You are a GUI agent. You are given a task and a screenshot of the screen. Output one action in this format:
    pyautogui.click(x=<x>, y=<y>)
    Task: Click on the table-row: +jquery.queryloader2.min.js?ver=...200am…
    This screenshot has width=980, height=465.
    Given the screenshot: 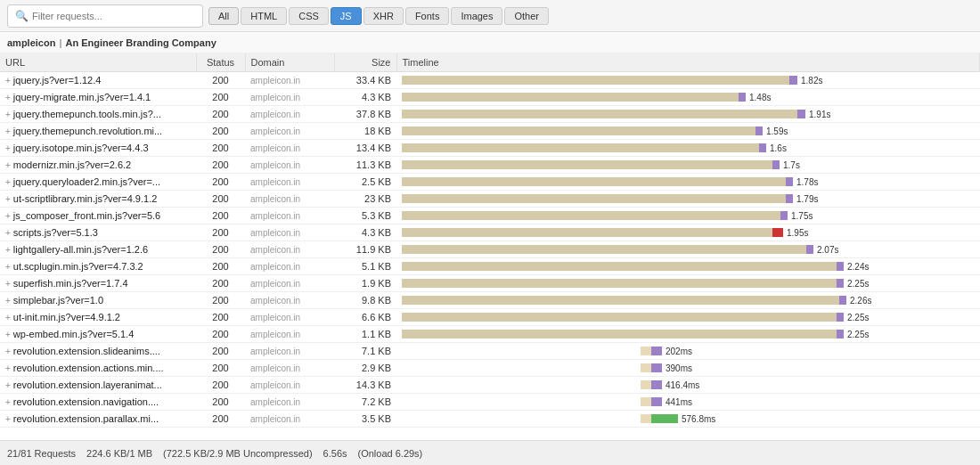 What is the action you would take?
    pyautogui.click(x=490, y=182)
    